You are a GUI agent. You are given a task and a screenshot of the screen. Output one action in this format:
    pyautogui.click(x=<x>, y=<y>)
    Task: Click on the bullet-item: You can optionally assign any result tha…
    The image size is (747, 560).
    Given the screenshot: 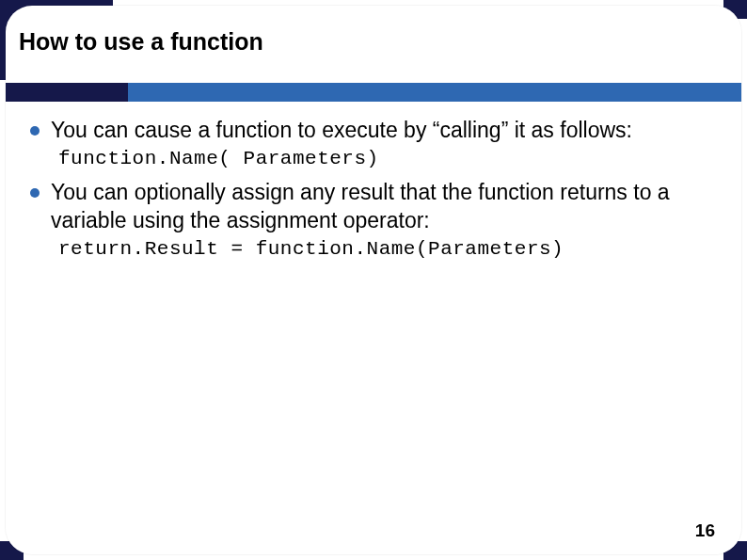 What is the action you would take?
    pyautogui.click(x=372, y=207)
    